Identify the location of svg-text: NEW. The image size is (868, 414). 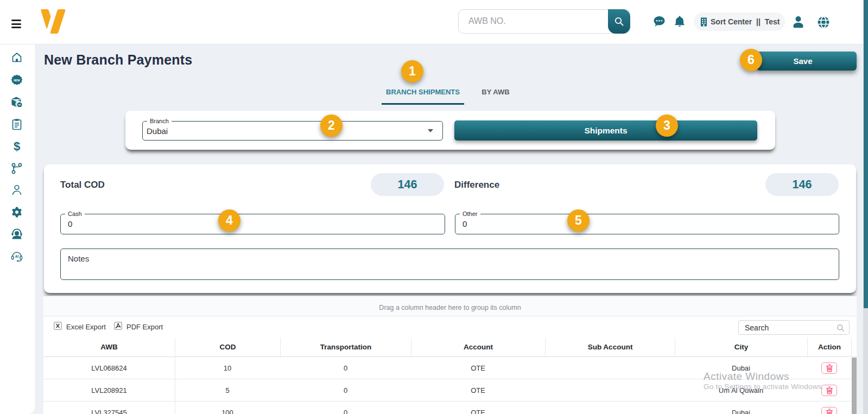
(17, 80).